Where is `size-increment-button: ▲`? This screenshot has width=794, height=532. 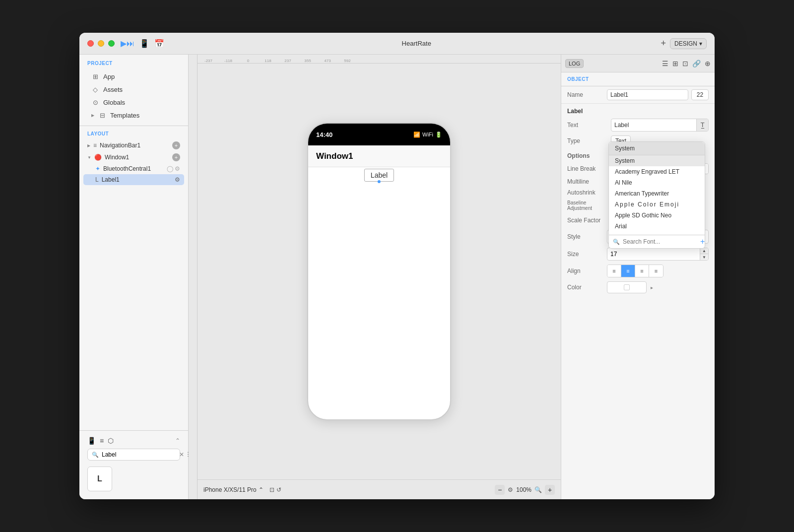
size-increment-button: ▲ is located at coordinates (704, 251).